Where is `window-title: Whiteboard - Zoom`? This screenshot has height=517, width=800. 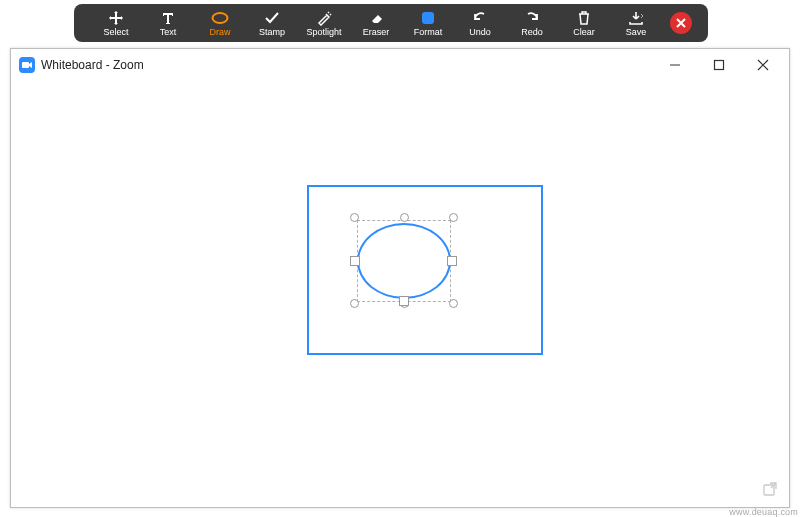
window-title: Whiteboard - Zoom is located at coordinates (92, 65).